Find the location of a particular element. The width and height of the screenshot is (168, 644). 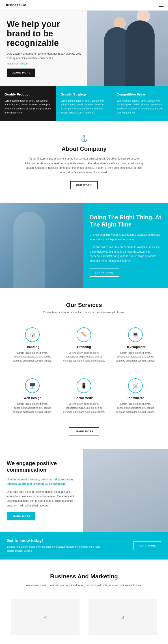

service-ecommerce: 🛒 Ecommerce Lorem ipsum dolor sit amet, … is located at coordinates (136, 396).